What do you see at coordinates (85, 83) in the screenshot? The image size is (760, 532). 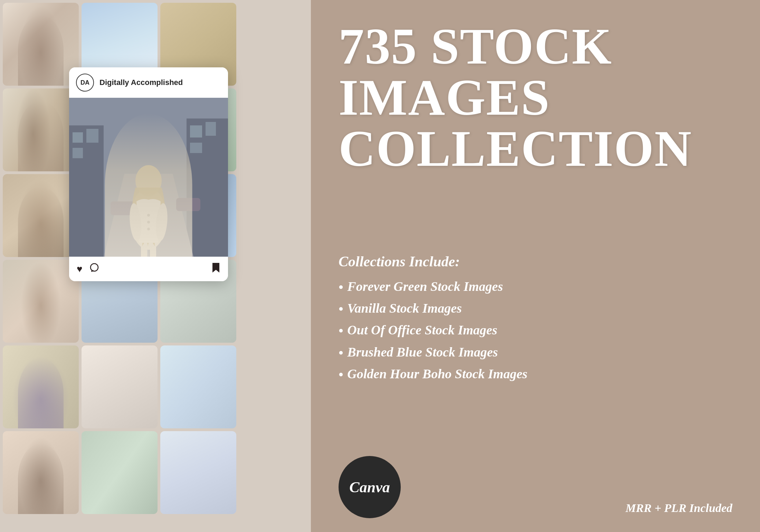 I see `brand-logo: DA` at bounding box center [85, 83].